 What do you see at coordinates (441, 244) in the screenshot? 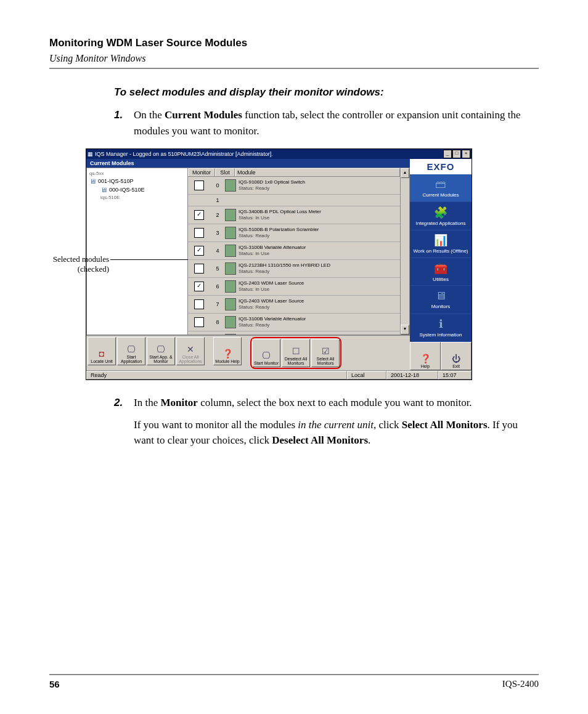
I see `nav-work-results: 📊Work on Results (Offline)` at bounding box center [441, 244].